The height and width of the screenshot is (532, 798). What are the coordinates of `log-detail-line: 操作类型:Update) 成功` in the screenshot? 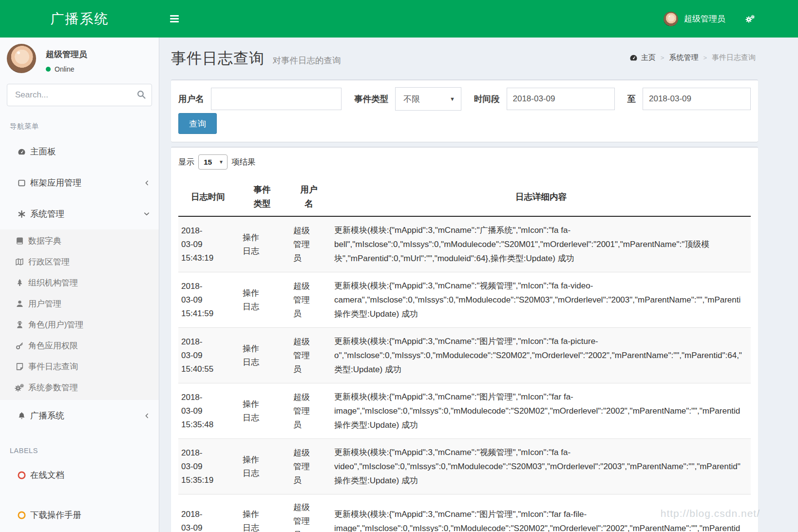 It's located at (541, 480).